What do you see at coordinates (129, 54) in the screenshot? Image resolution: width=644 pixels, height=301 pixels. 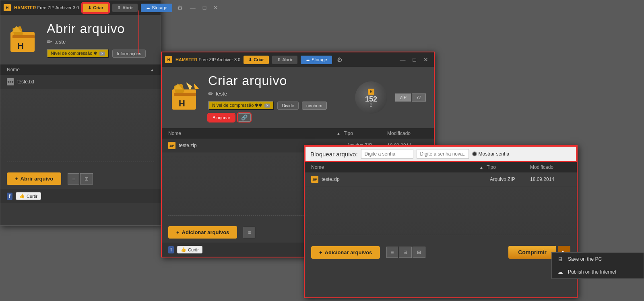 I see `info-button-1: Informações` at bounding box center [129, 54].